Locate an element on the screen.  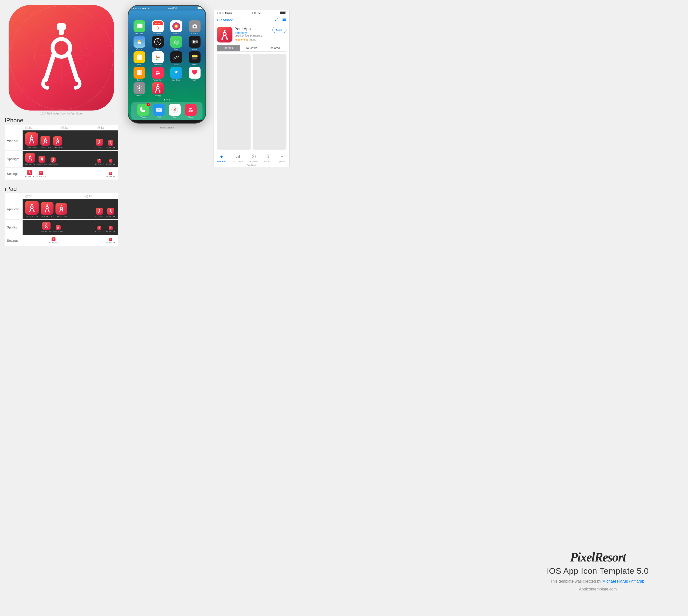
clock-label: Clock is located at coordinates (158, 49).